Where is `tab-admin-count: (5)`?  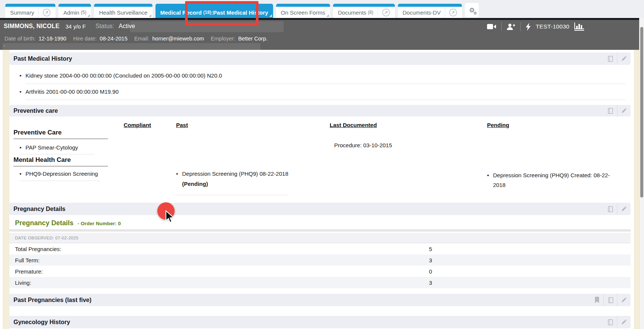 tab-admin-count: (5) is located at coordinates (84, 12).